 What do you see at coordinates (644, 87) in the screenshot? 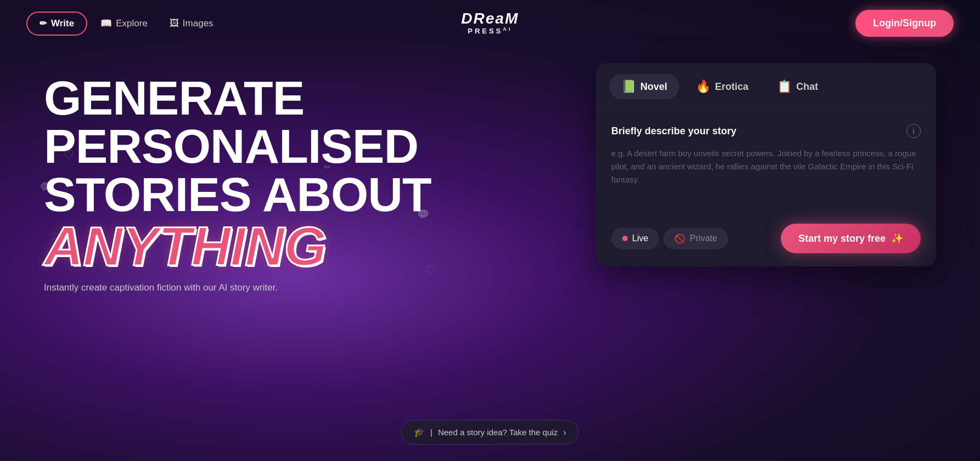
I see `tab-novel: 📗 Novel` at bounding box center [644, 87].